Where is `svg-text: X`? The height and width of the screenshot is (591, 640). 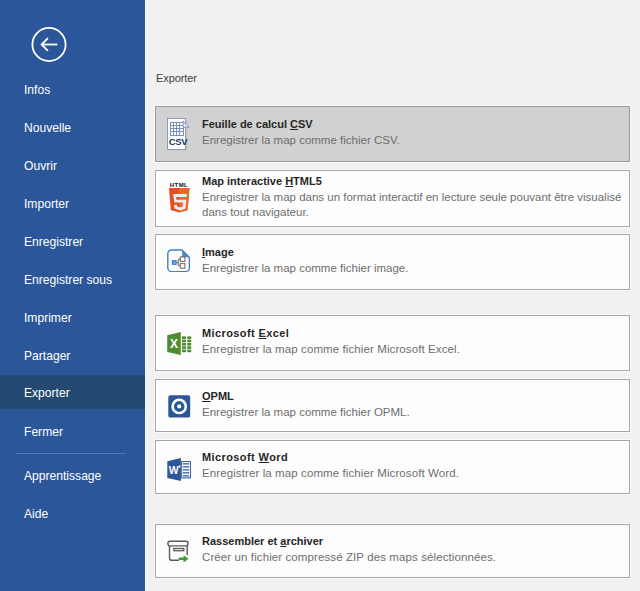
svg-text: X is located at coordinates (174, 344).